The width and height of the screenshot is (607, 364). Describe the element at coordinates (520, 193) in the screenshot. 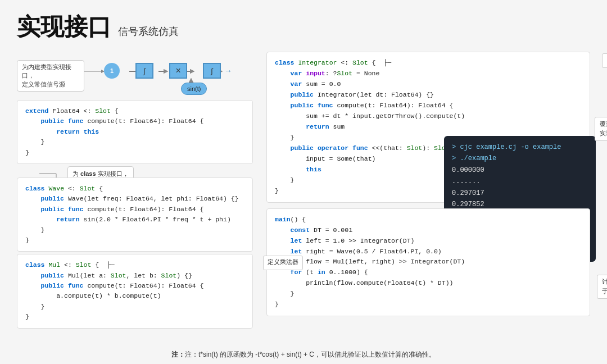

I see `terminal-output-2: 0.297017` at that location.